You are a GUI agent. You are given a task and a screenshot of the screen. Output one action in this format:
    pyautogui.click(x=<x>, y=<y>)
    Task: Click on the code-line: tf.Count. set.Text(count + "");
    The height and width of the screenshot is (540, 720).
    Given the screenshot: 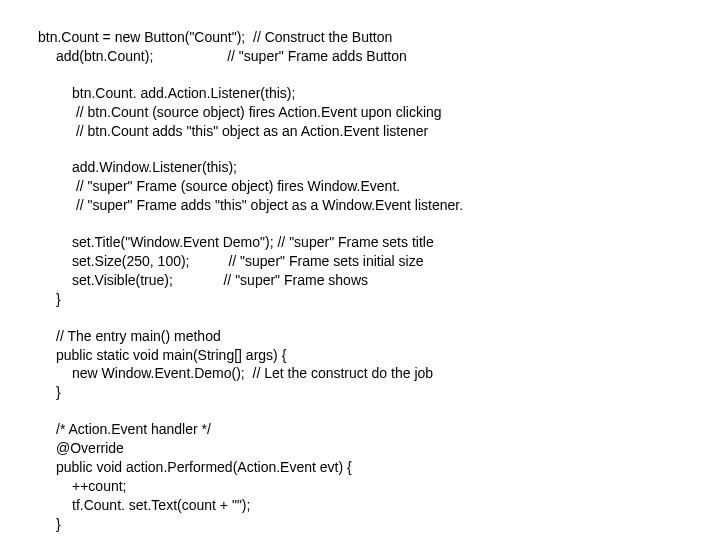 What is the action you would take?
    pyautogui.click(x=379, y=506)
    